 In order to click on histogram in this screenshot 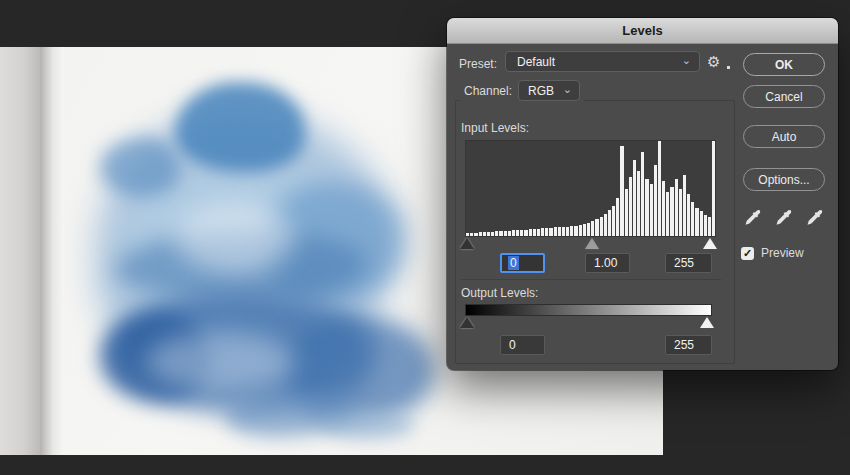, I will do `click(590, 188)`.